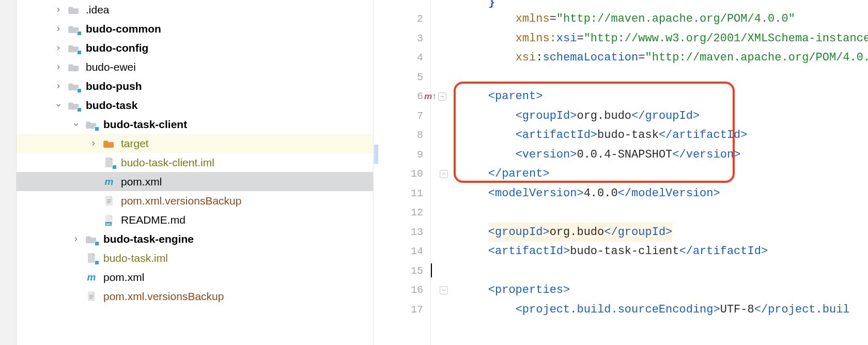 This screenshot has width=868, height=345. Describe the element at coordinates (109, 220) in the screenshot. I see `md-file-icon: MD` at that location.